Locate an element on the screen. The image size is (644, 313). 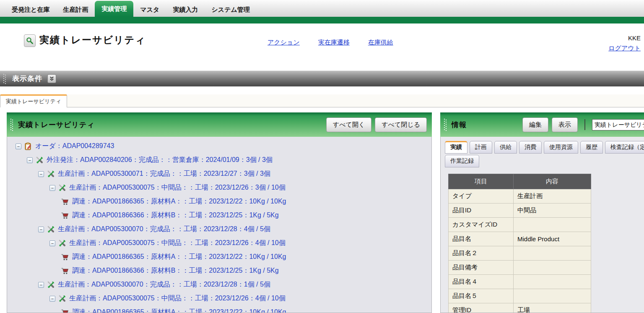
info-value-cell: 生産計画 is located at coordinates (553, 196).